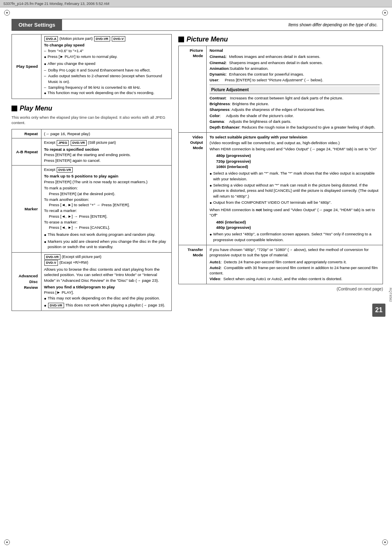 The height and width of the screenshot is (555, 392). What do you see at coordinates (107, 134) in the screenshot?
I see `repeat-content: (→ page 16, Repeat play)` at bounding box center [107, 134].